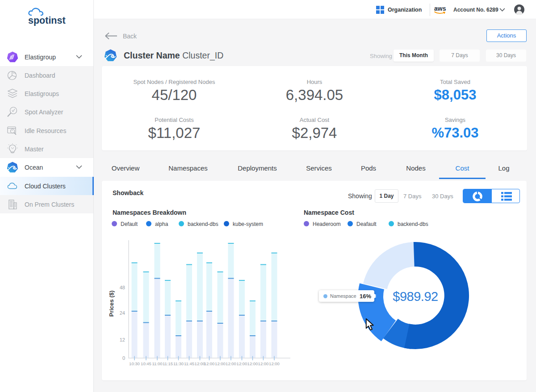  Describe the element at coordinates (189, 363) in the screenshot. I see `svg-text: 11:45` at that location.